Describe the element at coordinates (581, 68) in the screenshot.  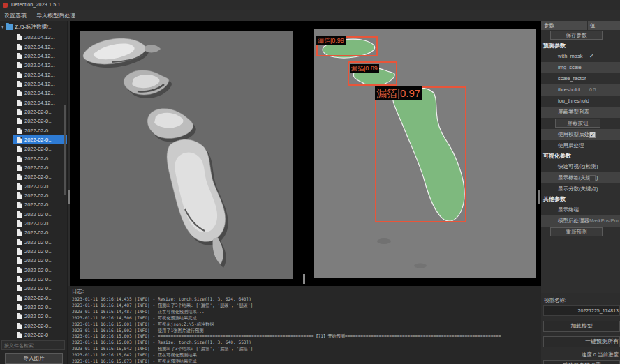
I see `param-row: img_scale` at that location.